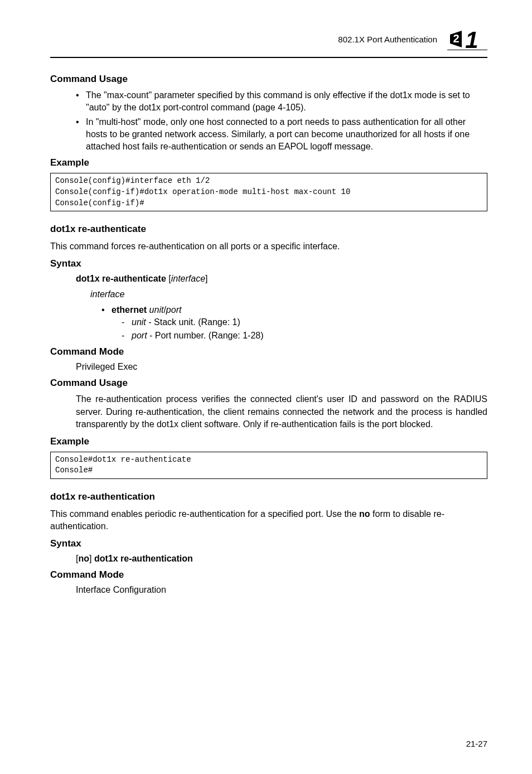  What do you see at coordinates (157, 310) in the screenshot?
I see `ethernet-unit: unit` at bounding box center [157, 310].